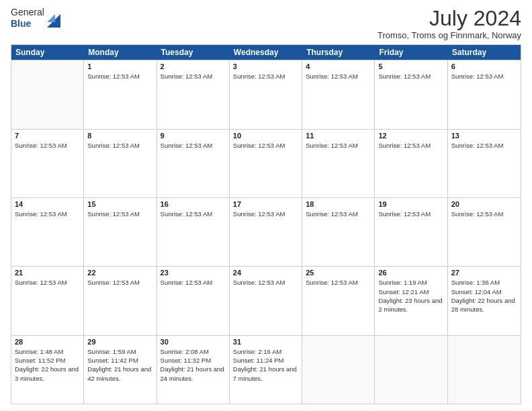  I want to click on header: General Blue July 2024 Tromso, Troms og …, so click(266, 24).